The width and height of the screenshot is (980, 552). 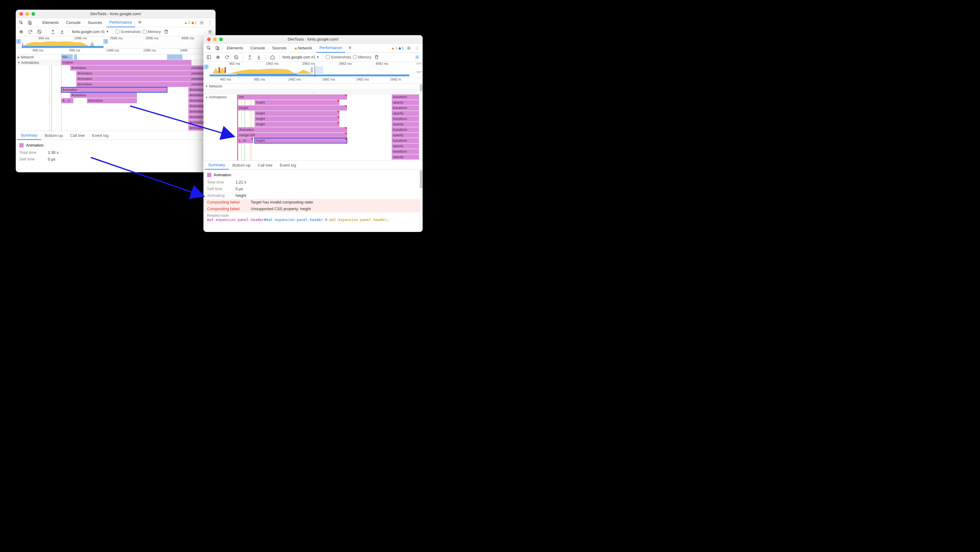 What do you see at coordinates (116, 63) in the screenshot?
I see `animations-track-header: ▼Animations imation` at bounding box center [116, 63].